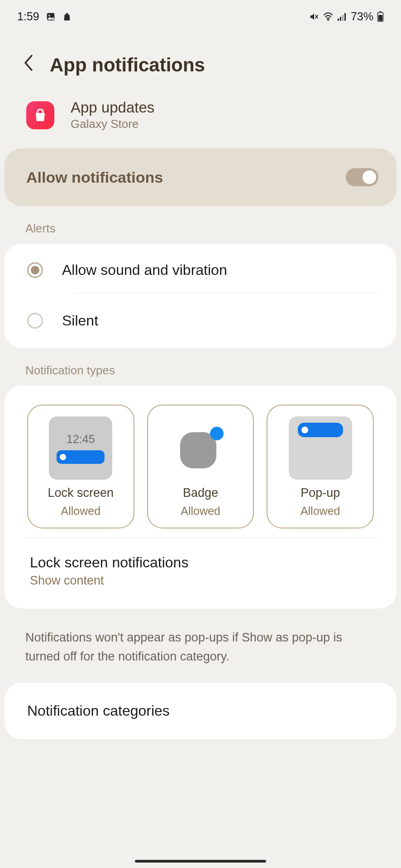 This screenshot has height=868, width=401. I want to click on type-lock-status: Allowed, so click(81, 511).